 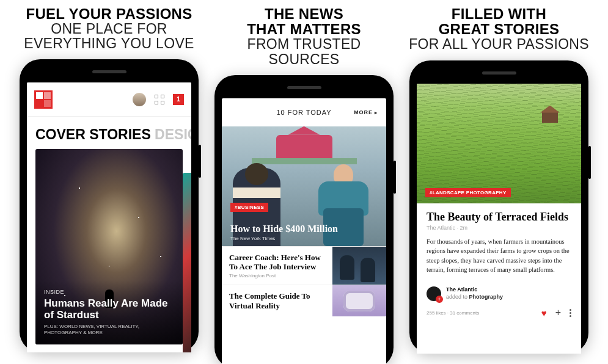 I want to click on category-tabs: COVER STORIES DESIGN TECH, so click(x=109, y=133).